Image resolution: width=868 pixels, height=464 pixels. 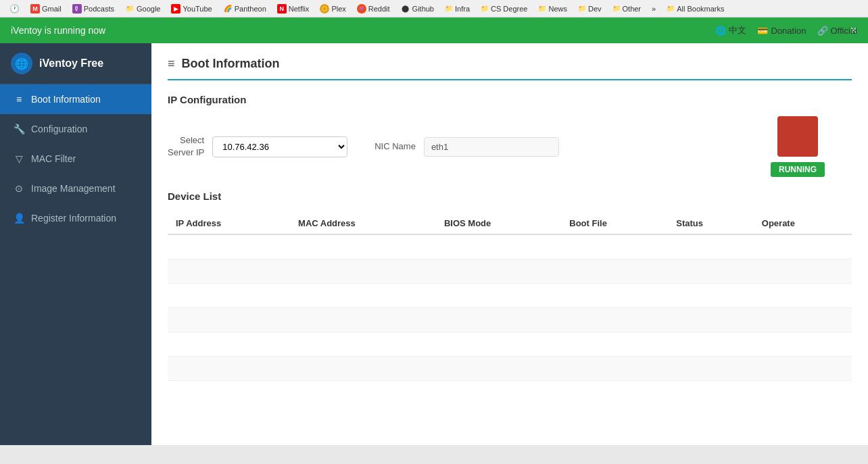 What do you see at coordinates (72, 63) in the screenshot?
I see `brand-title: iVentoy Free` at bounding box center [72, 63].